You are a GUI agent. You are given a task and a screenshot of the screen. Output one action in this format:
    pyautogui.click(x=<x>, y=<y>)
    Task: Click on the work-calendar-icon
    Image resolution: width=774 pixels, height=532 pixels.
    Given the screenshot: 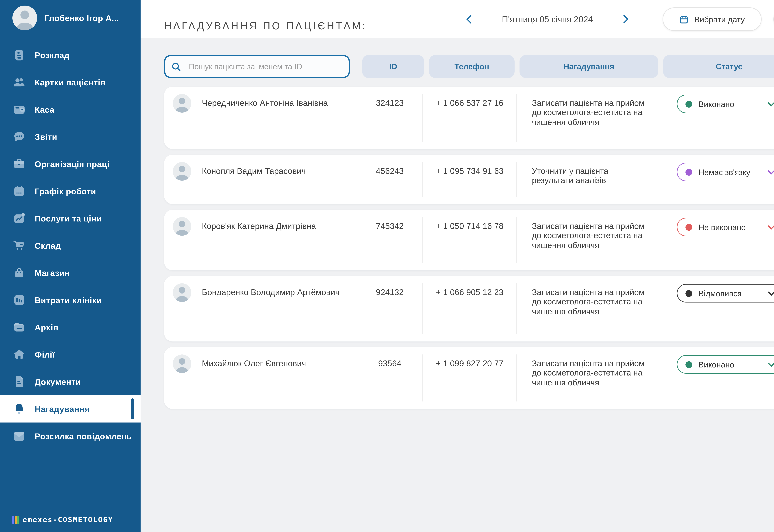 What is the action you would take?
    pyautogui.click(x=19, y=191)
    